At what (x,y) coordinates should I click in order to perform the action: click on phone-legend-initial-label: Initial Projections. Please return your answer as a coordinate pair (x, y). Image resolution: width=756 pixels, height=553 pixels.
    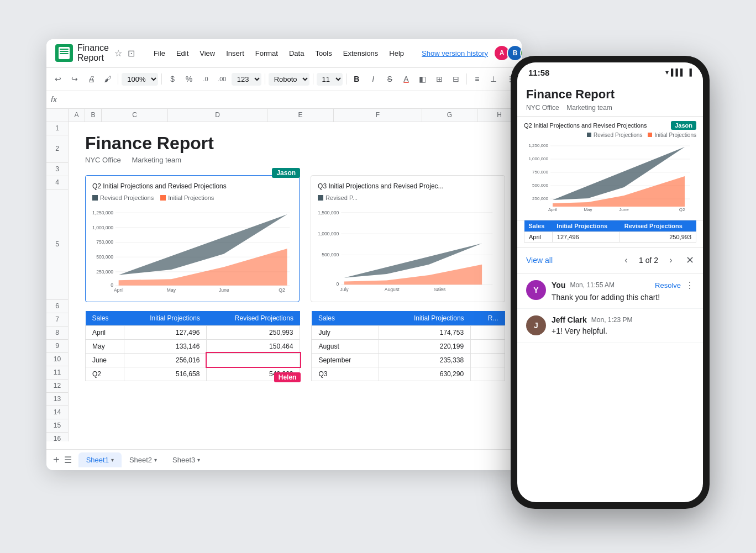
    Looking at the image, I should click on (675, 135).